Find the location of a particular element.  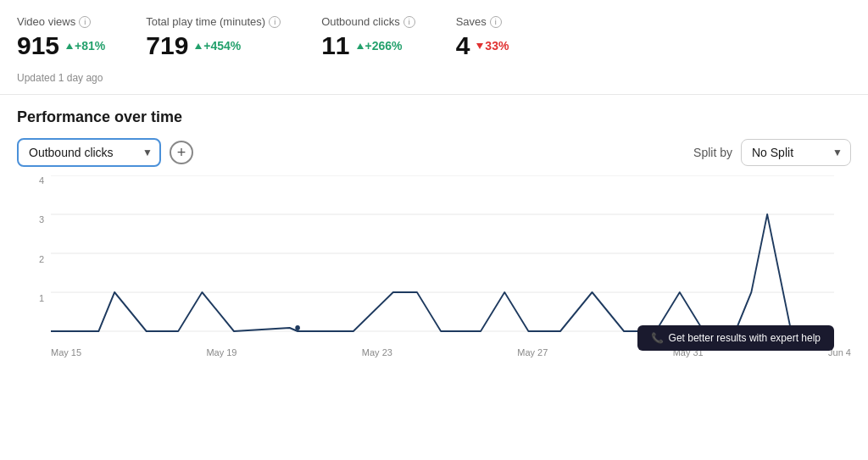

metric-saves: Saves i 4 33% is located at coordinates (483, 37).